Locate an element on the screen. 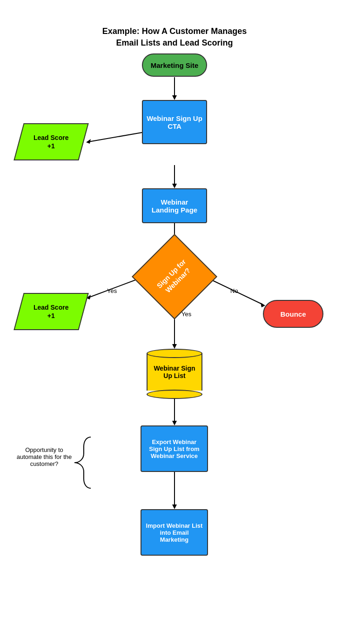  marketing-site-node: Marketing Site is located at coordinates (174, 65).